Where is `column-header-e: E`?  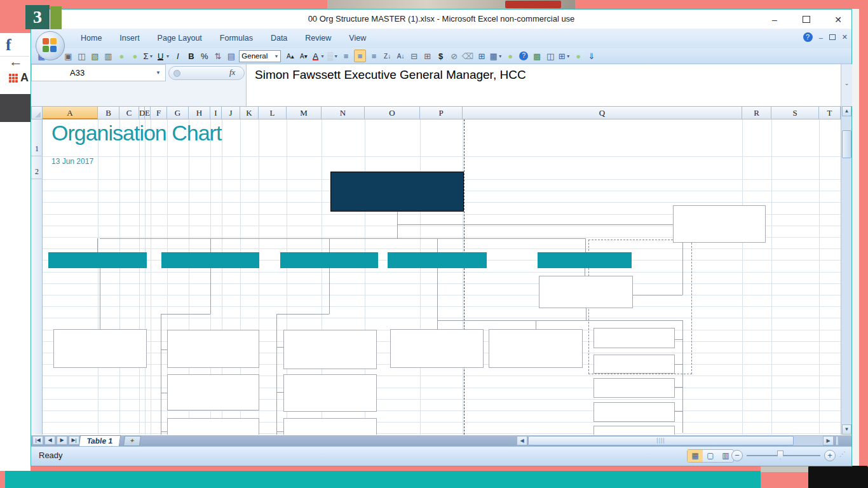 column-header-e: E is located at coordinates (147, 113).